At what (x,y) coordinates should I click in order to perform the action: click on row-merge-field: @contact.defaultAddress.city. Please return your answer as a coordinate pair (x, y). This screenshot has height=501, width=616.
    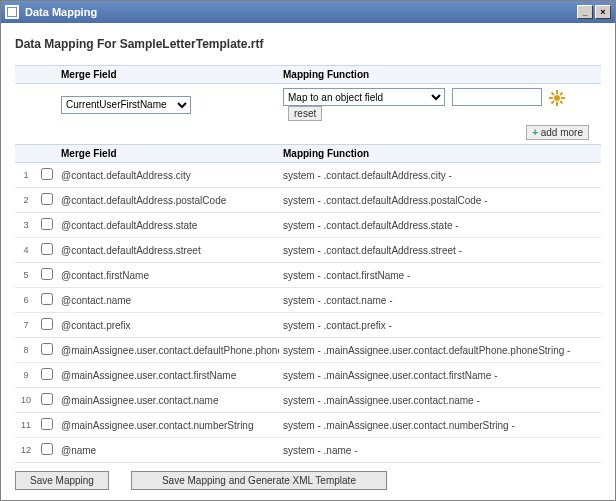
    Looking at the image, I should click on (168, 176).